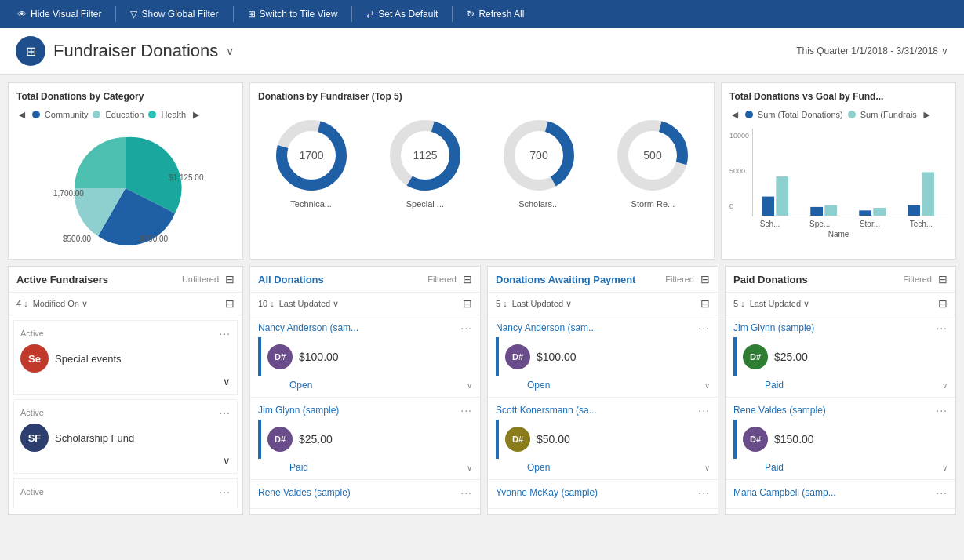 Image resolution: width=964 pixels, height=560 pixels. Describe the element at coordinates (126, 494) in the screenshot. I see `list-item: Active ···` at that location.